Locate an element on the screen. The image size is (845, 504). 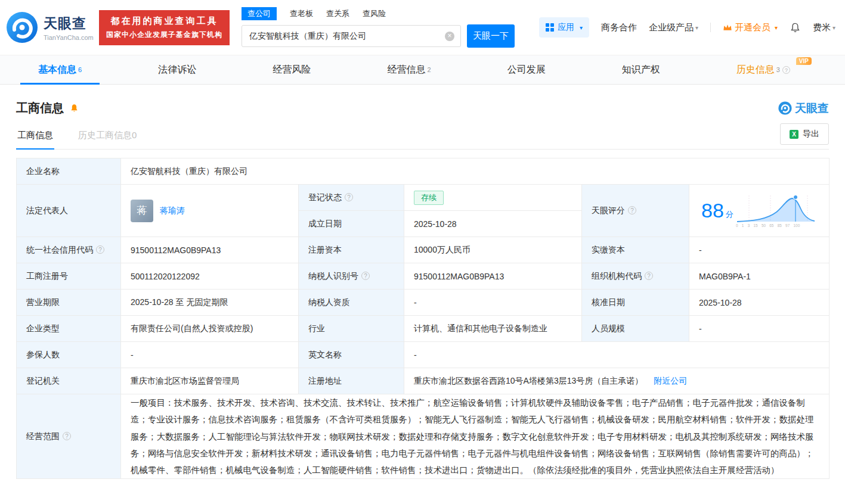
business-term-value: 2025-10-28 至 无固定期限 is located at coordinates (210, 303).